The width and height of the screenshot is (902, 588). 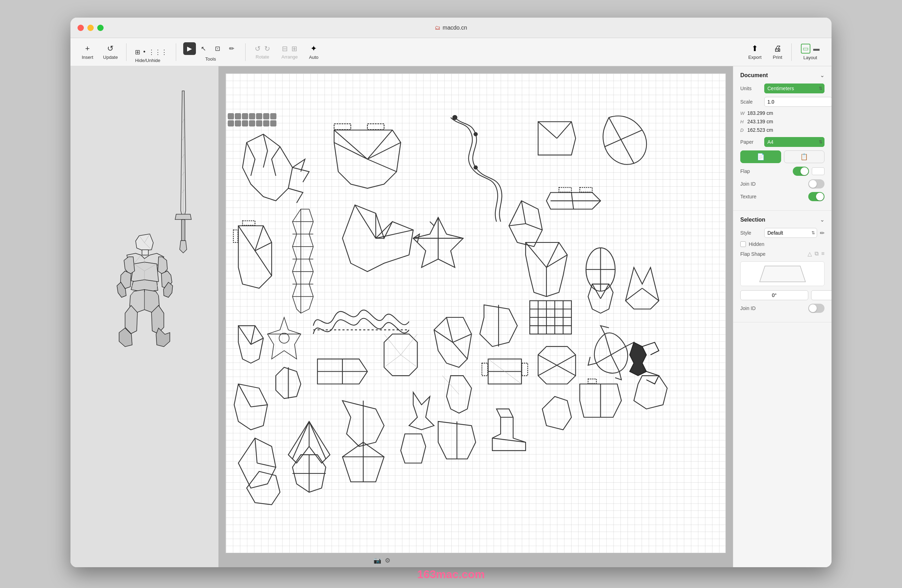 I want to click on units-select: Centimeters Inches Millimeters, so click(x=794, y=88).